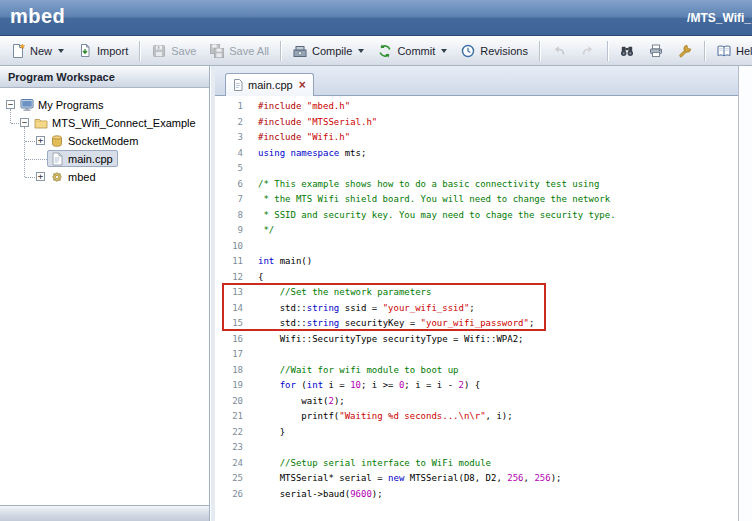  Describe the element at coordinates (18, 51) in the screenshot. I see `new-doc-icon` at that location.